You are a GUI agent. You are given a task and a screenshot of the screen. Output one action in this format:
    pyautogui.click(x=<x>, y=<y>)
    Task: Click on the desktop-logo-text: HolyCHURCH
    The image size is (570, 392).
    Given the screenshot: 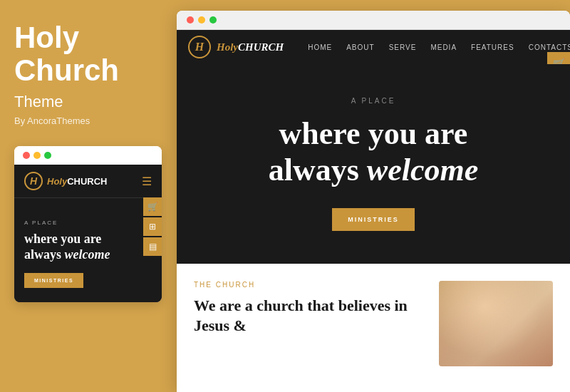 What is the action you would take?
    pyautogui.click(x=250, y=47)
    